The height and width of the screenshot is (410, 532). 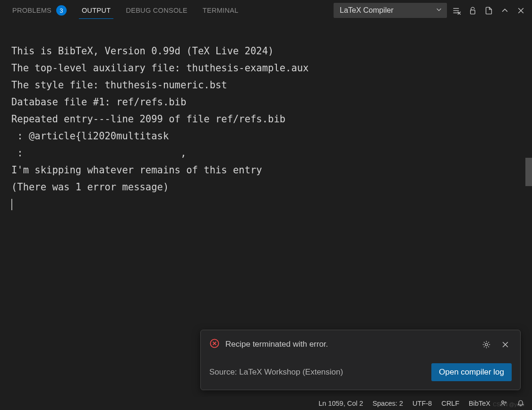 I want to click on tab-label: TERMINAL, so click(x=221, y=10).